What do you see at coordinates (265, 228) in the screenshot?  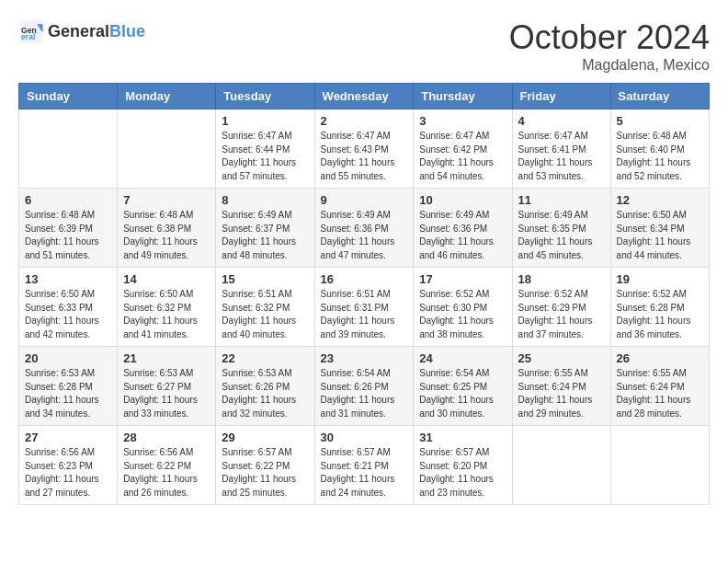 I see `calendar-cell: 8Sunrise: 6:49 AM Sunset: 6:37 PM Daylig…` at bounding box center [265, 228].